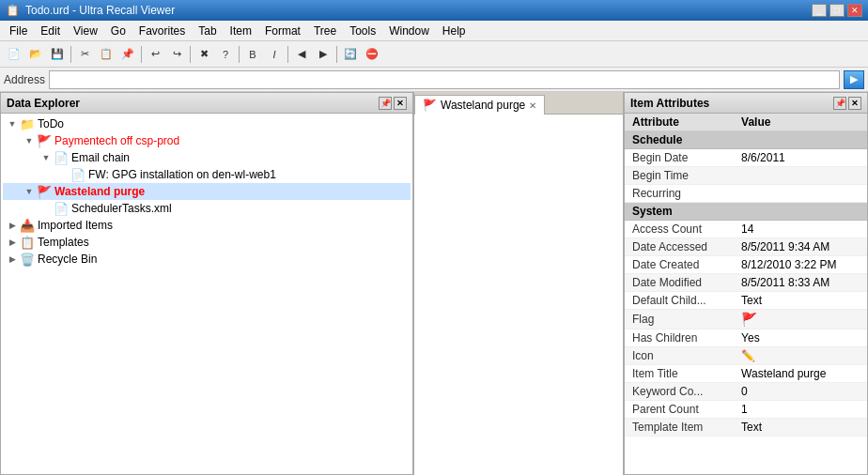  Describe the element at coordinates (14, 54) in the screenshot. I see `tb-new: 📄` at that location.